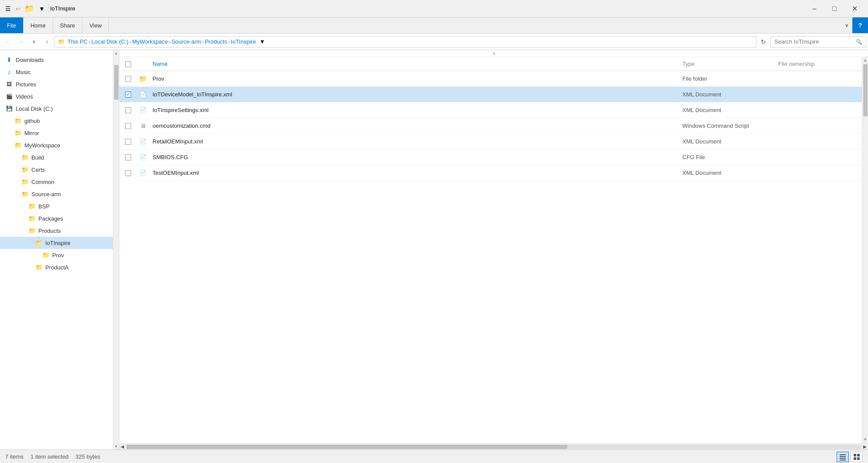 Image resolution: width=868 pixels, height=463 pixels. I want to click on sidebar-item-myworkspace: 📁 MyWorkspace, so click(57, 145).